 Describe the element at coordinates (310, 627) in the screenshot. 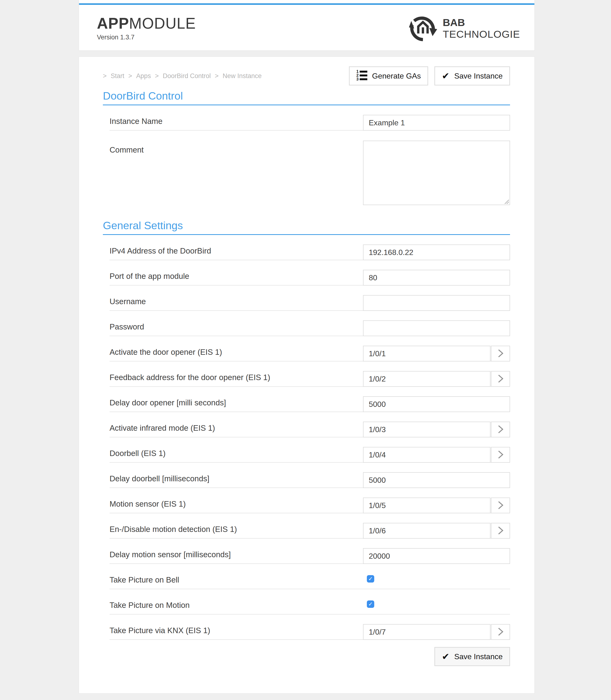

I see `form-row-take-picture-via-knx: Take Picture via KNX (EIS 1)` at that location.